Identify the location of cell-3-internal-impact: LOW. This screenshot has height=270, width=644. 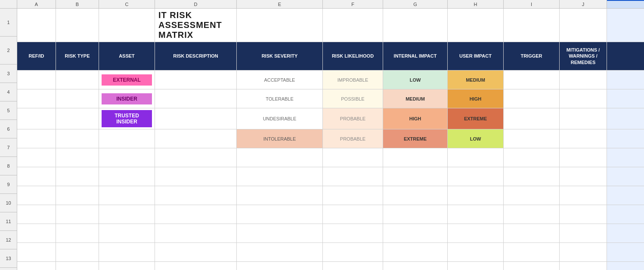
(415, 80).